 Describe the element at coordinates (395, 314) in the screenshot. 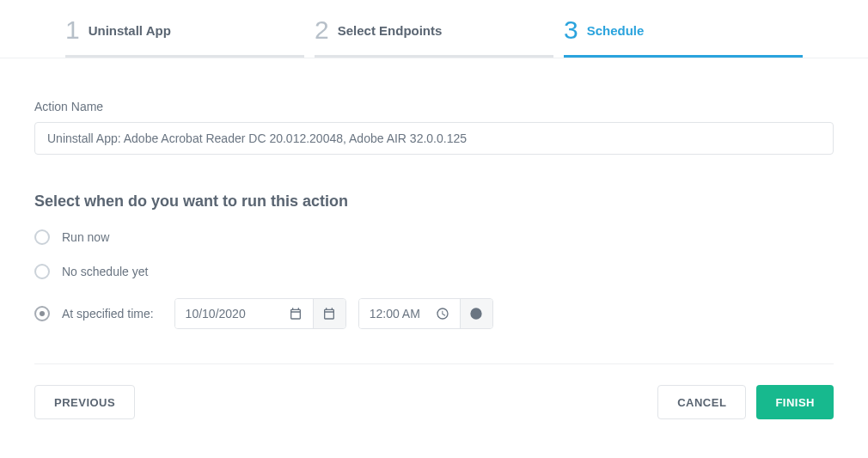

I see `time-value: 12:00 AM` at that location.